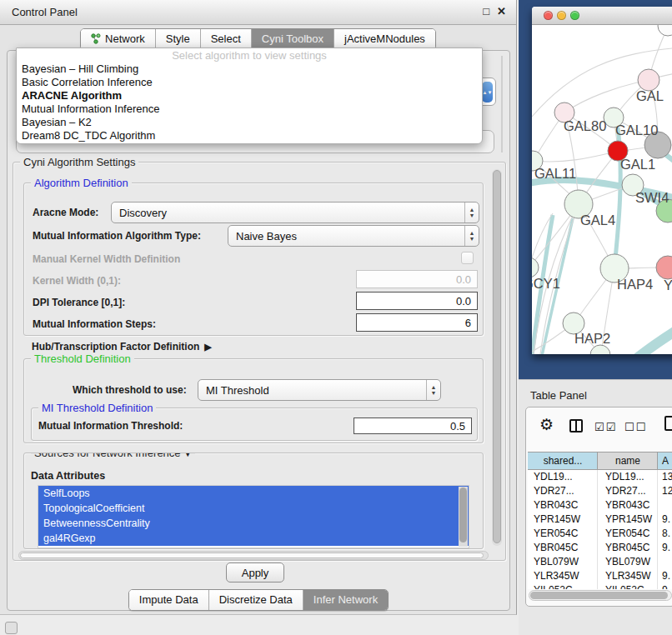  I want to click on algorithm-dropdown: Select algorithm to view settings Bayesi…, so click(249, 96).